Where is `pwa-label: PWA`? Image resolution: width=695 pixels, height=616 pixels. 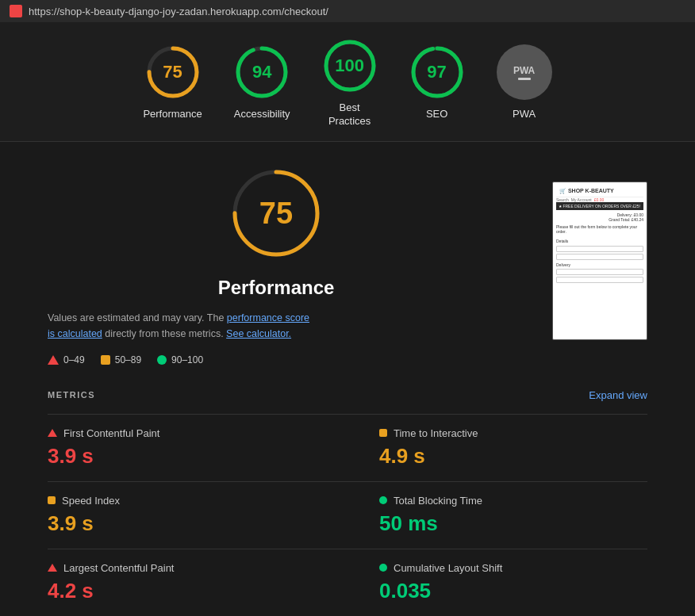
pwa-label: PWA is located at coordinates (524, 71).